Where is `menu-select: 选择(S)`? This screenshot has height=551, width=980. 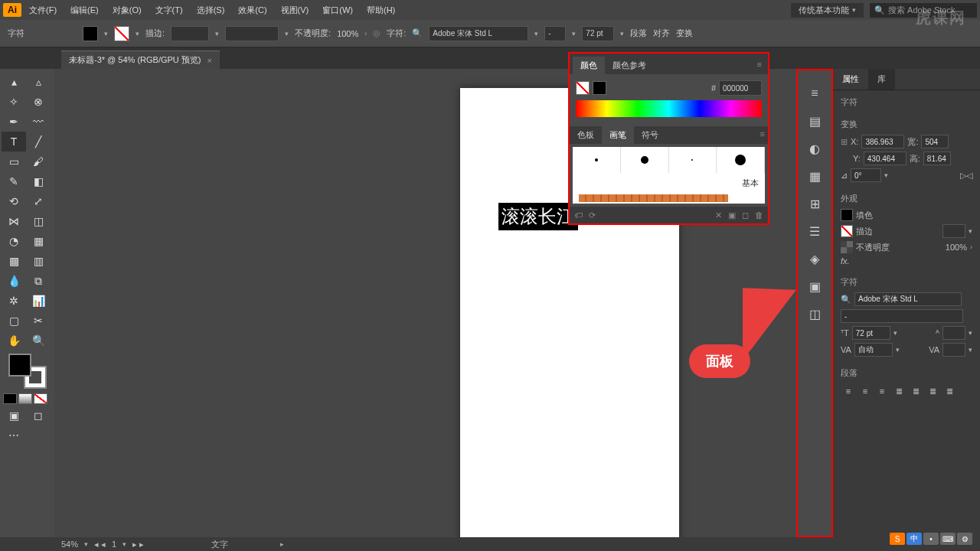 menu-select: 选择(S) is located at coordinates (211, 11).